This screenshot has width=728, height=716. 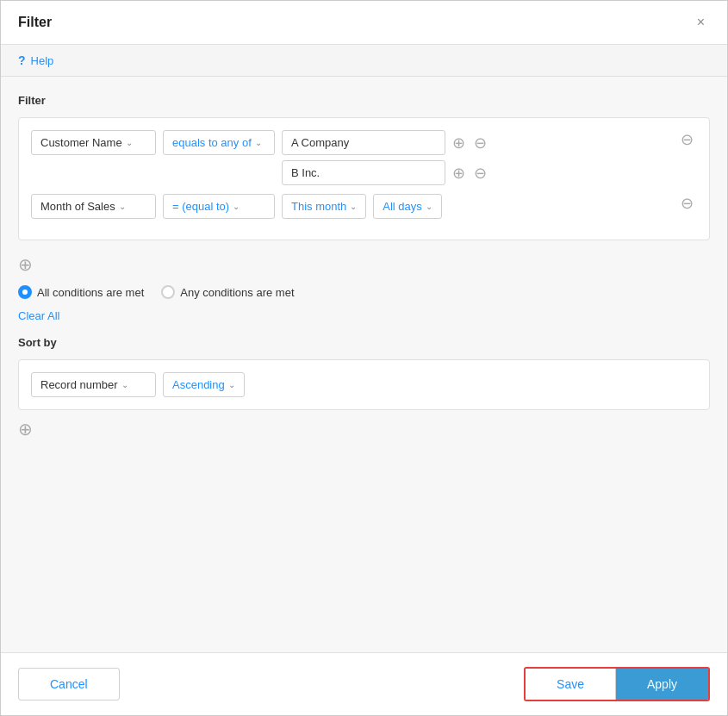 I want to click on sort-row: Record number ⌄ Ascending ⌄, so click(x=364, y=384).